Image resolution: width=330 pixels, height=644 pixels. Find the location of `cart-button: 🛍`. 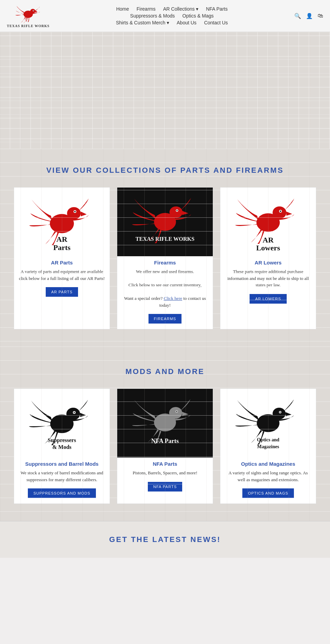

cart-button: 🛍 is located at coordinates (320, 16).